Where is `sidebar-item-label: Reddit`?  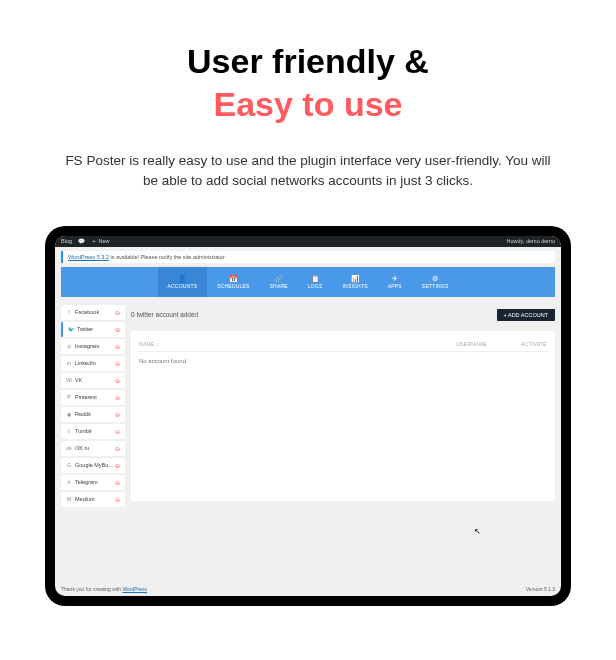
sidebar-item-label: Reddit is located at coordinates (83, 414).